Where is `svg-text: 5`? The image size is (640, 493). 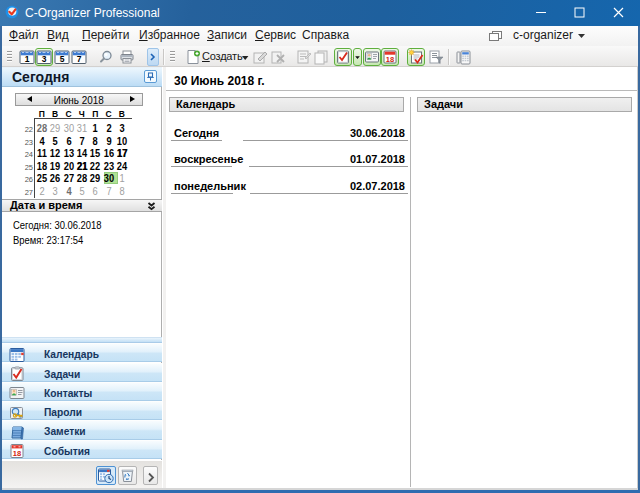 svg-text: 5 is located at coordinates (62, 59).